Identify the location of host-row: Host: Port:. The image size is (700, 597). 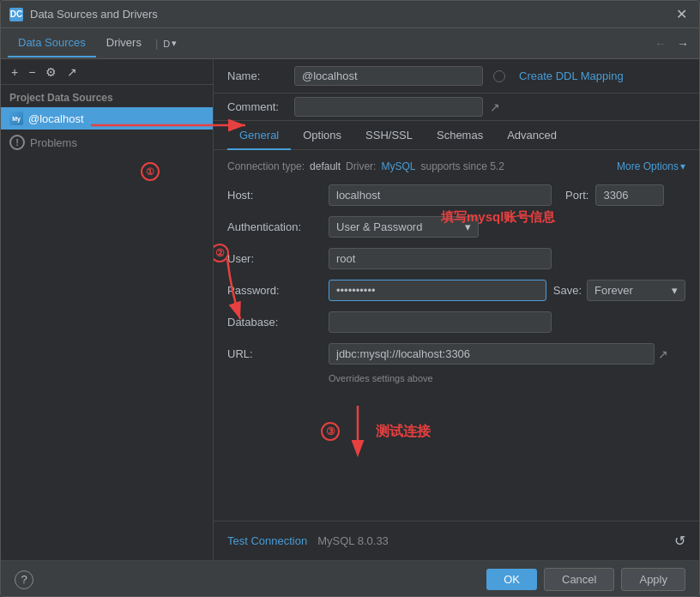
(456, 196).